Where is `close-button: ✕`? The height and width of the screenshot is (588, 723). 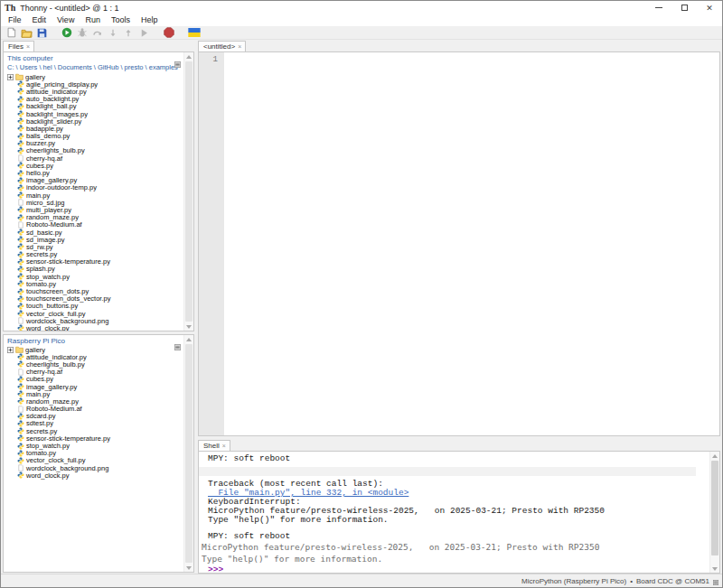 close-button: ✕ is located at coordinates (709, 7).